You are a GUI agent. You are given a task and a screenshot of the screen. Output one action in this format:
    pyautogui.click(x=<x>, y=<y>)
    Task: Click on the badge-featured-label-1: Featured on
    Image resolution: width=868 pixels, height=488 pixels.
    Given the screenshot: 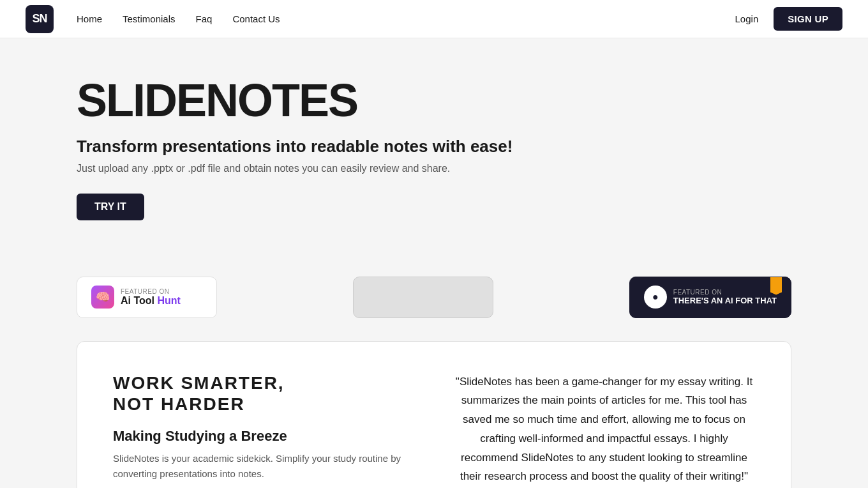 What is the action you would take?
    pyautogui.click(x=151, y=291)
    